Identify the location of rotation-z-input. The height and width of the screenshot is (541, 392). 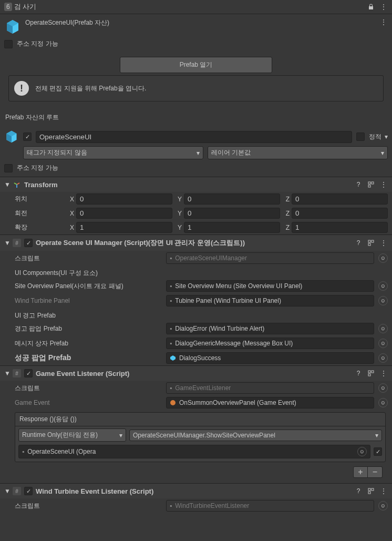
(339, 213).